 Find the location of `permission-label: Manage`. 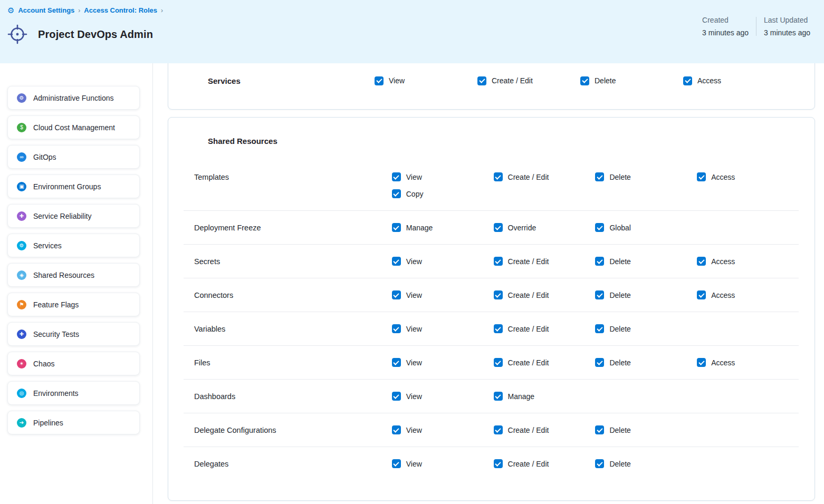

permission-label: Manage is located at coordinates (521, 396).